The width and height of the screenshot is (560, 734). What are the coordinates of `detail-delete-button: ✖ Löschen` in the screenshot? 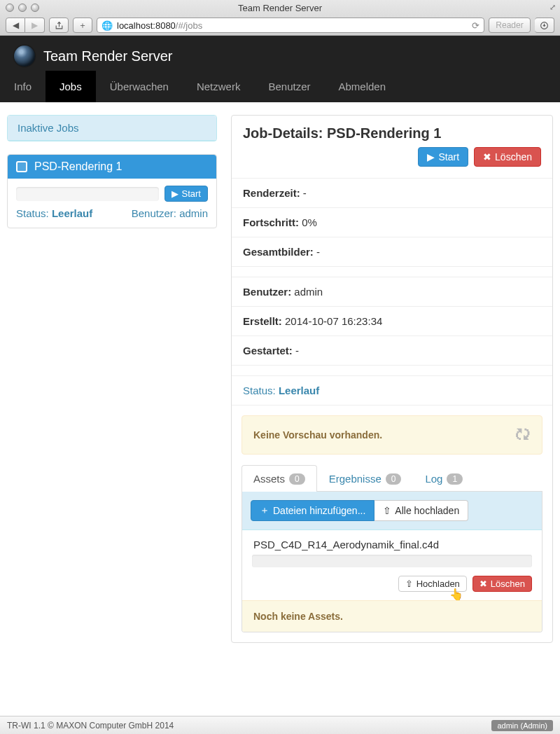 It's located at (507, 157).